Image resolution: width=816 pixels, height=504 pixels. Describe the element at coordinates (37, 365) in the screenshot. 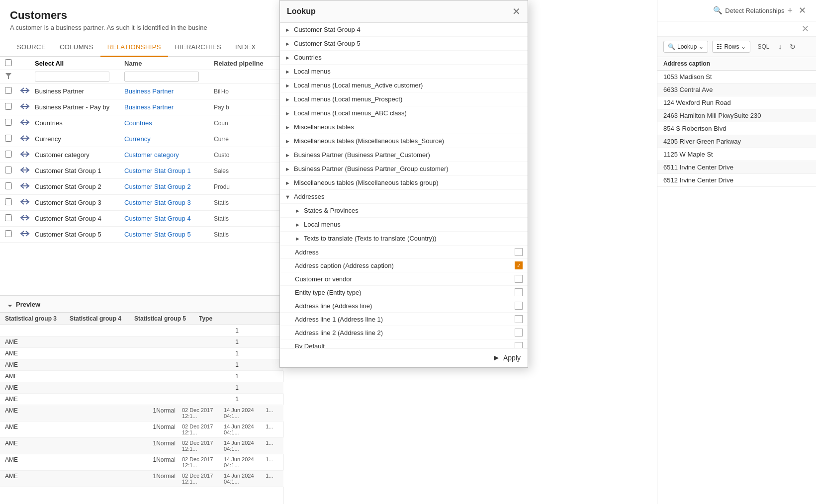

I see `preview-cell-c1: AME` at that location.